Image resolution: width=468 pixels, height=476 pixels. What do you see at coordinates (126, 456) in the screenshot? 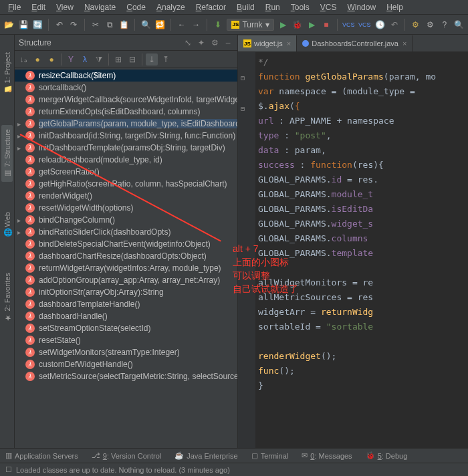
I see `tool-vcs: ⎇9: Version Control` at bounding box center [126, 456].